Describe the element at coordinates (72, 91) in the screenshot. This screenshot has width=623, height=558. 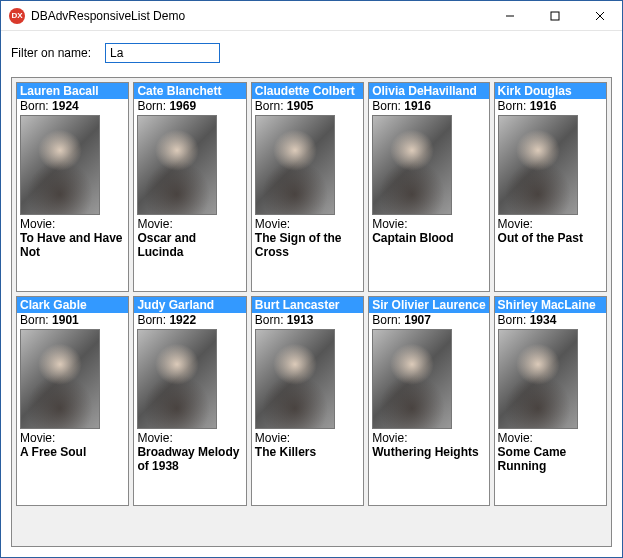
I see `card-name: Lauren Bacall` at that location.